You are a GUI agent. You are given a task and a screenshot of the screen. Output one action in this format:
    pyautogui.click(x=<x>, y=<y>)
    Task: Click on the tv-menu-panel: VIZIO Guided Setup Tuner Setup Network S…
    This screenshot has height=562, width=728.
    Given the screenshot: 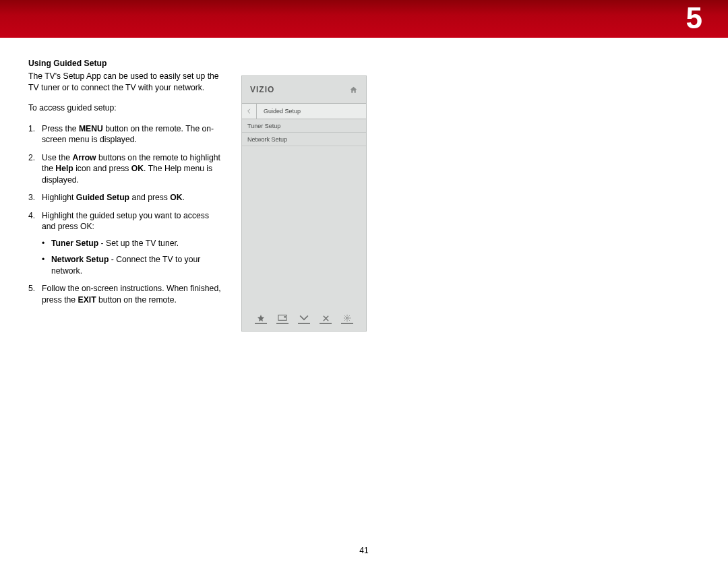 What is the action you would take?
    pyautogui.click(x=304, y=204)
    